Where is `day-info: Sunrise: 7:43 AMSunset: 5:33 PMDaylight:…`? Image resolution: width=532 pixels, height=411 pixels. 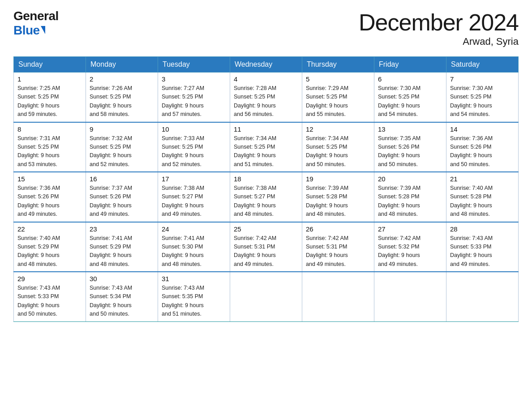
day-info: Sunrise: 7:43 AMSunset: 5:33 PMDaylight:… is located at coordinates (482, 252).